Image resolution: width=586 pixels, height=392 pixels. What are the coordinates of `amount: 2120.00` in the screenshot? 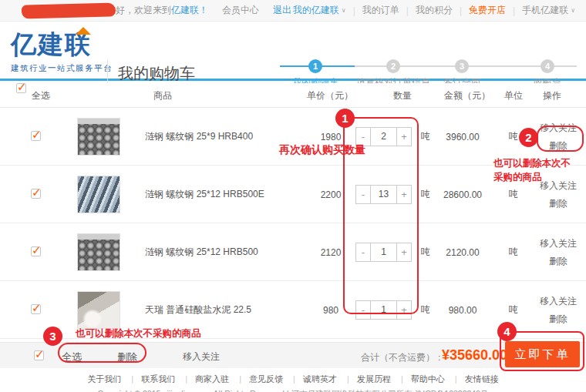 It's located at (463, 253).